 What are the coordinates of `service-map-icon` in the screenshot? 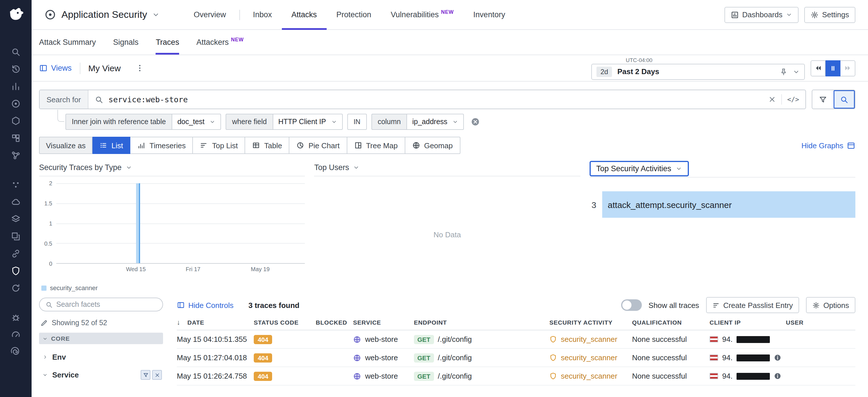 It's located at (16, 155).